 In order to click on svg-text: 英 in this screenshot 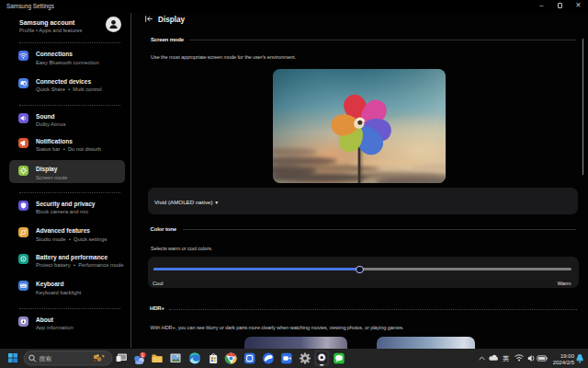, I will do `click(505, 359)`.